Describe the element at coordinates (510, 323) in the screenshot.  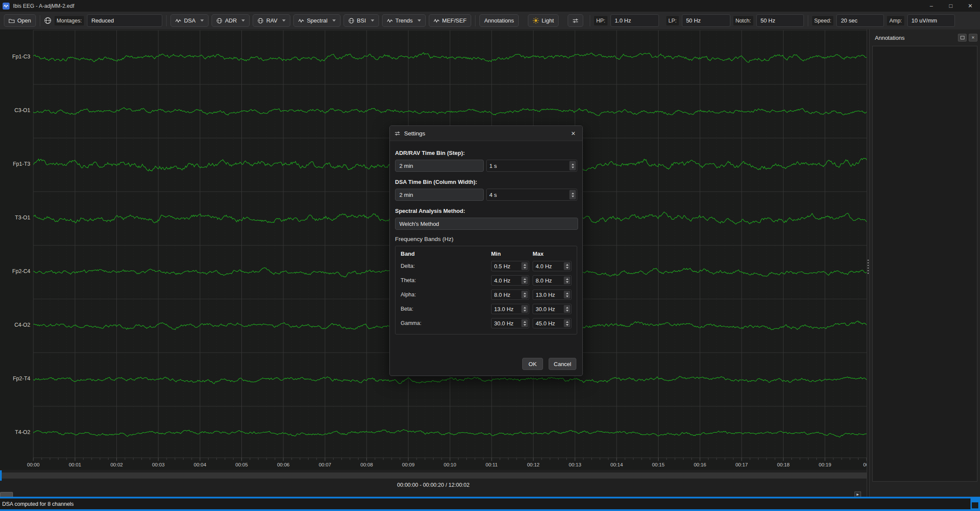
I see `gamma-min-spinner: 30.0 Hz` at that location.